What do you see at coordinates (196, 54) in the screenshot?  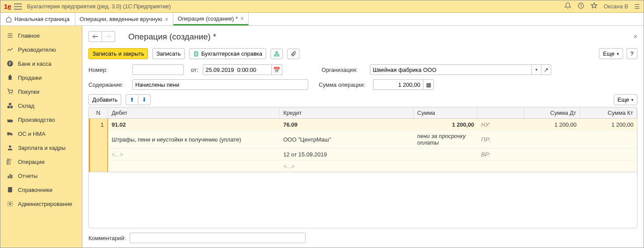 I see `print-icon` at bounding box center [196, 54].